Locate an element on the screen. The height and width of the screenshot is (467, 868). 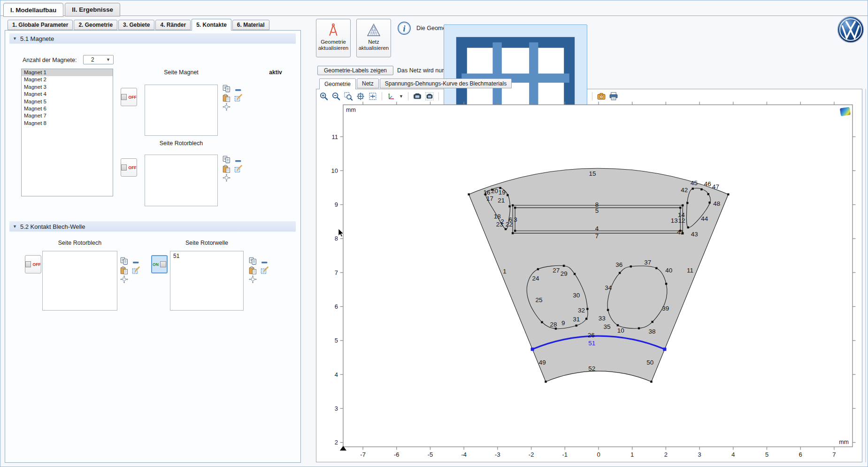
zoom-box-icon is located at coordinates (348, 96).